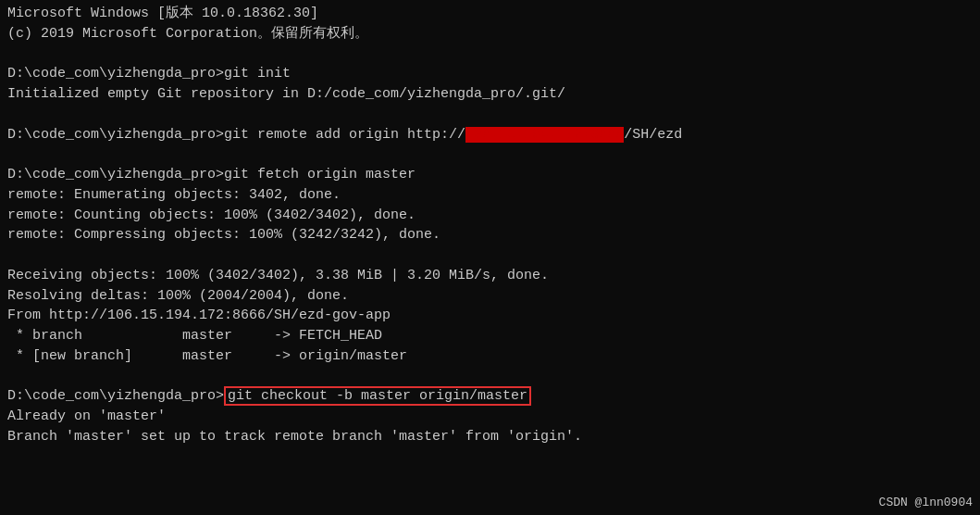 Image resolution: width=980 pixels, height=515 pixels. What do you see at coordinates (490, 336) in the screenshot?
I see `line-17: * branch master -> FETCH_HEAD` at bounding box center [490, 336].